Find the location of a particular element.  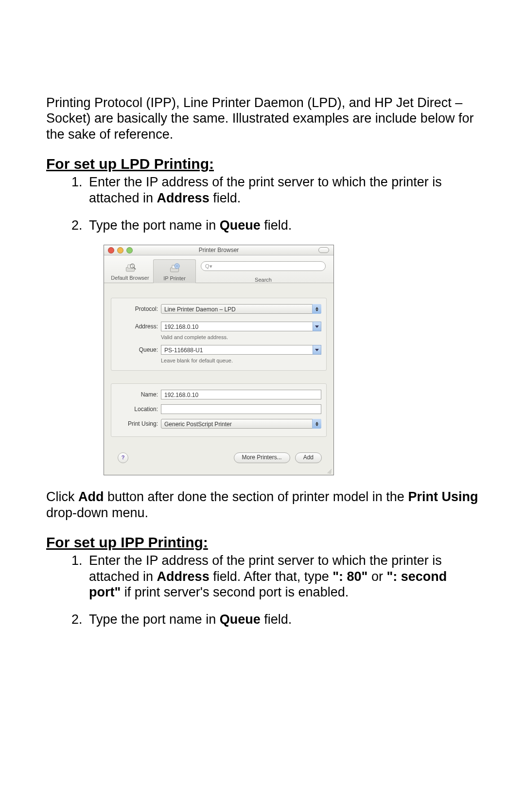

queue-input: PS-116688-U1 is located at coordinates (241, 350).